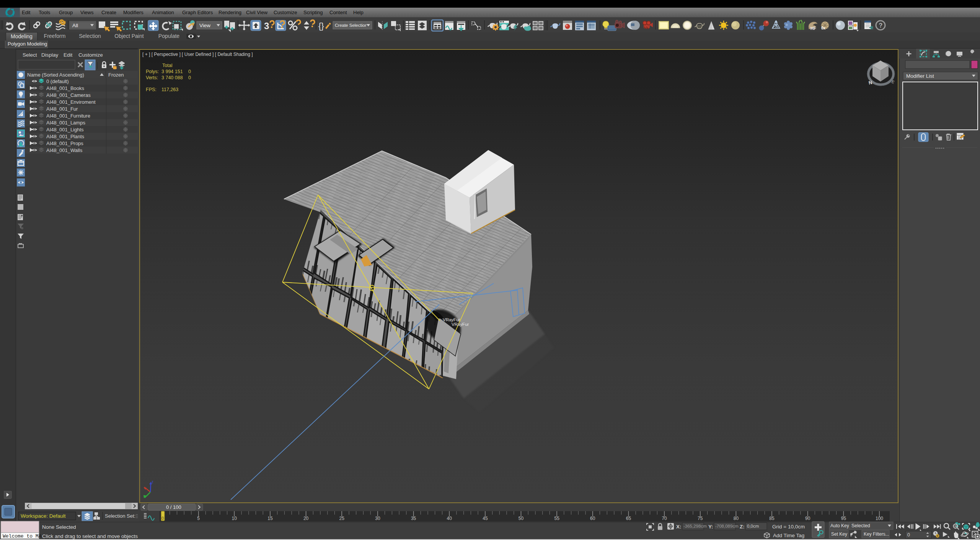 The height and width of the screenshot is (551, 980). What do you see at coordinates (90, 536) in the screenshot?
I see `svg-text:Click and drag to select and m: Click and drag to select and move object…` at bounding box center [90, 536].